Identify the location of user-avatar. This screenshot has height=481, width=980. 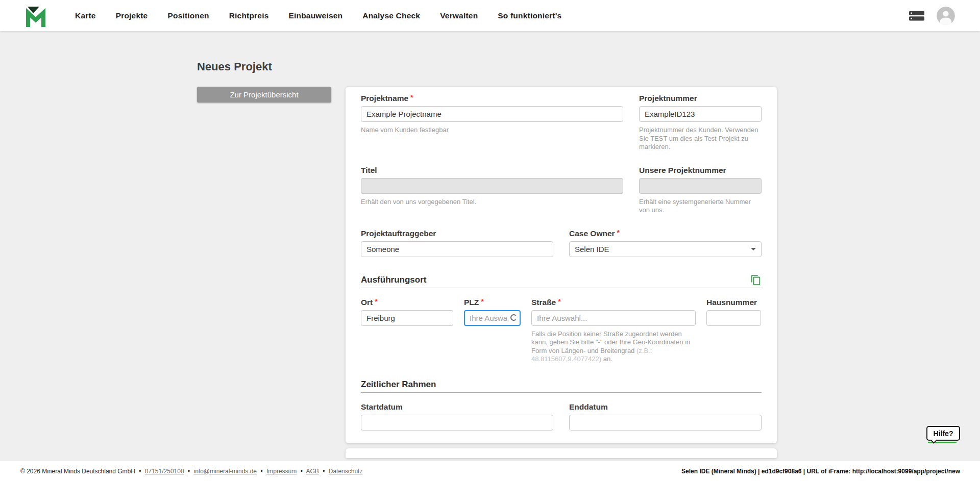
(946, 16).